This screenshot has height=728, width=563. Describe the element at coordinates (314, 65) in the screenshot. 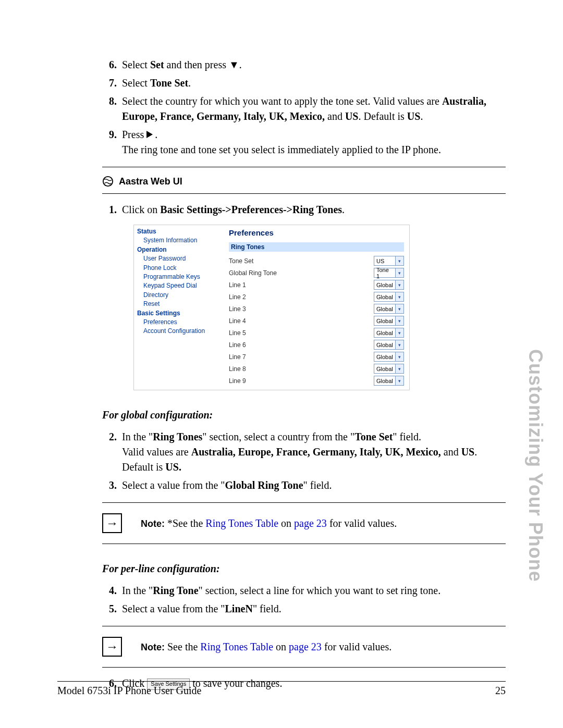

I see `step-body: Select Set and then press ▼.` at that location.